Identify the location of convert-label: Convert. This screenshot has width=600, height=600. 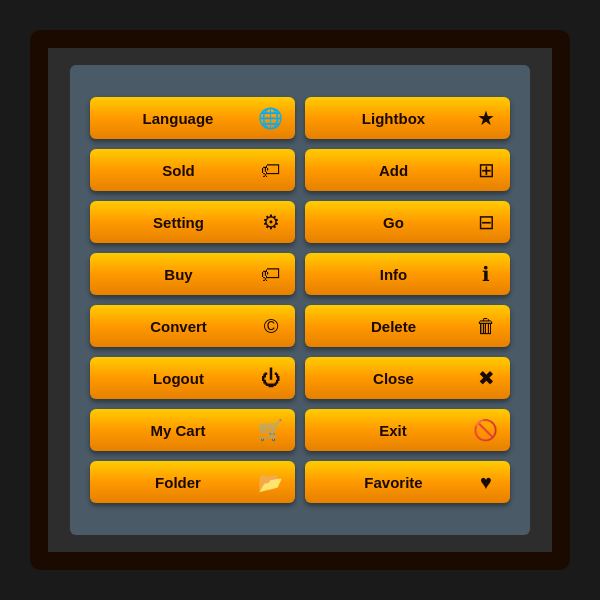
(178, 326).